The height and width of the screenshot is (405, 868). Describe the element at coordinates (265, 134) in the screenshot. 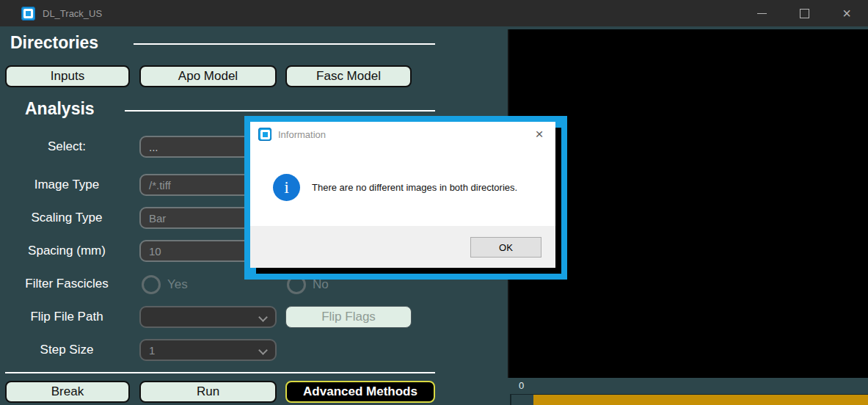

I see `dialog-app-icon` at that location.